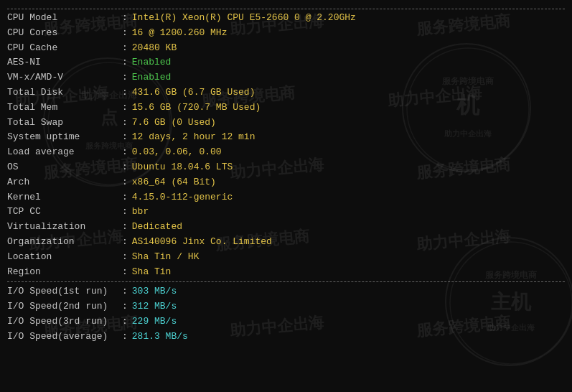 The width and height of the screenshot is (572, 392). Describe the element at coordinates (65, 78) in the screenshot. I see `row-label: VM-x/AMD-V` at that location.